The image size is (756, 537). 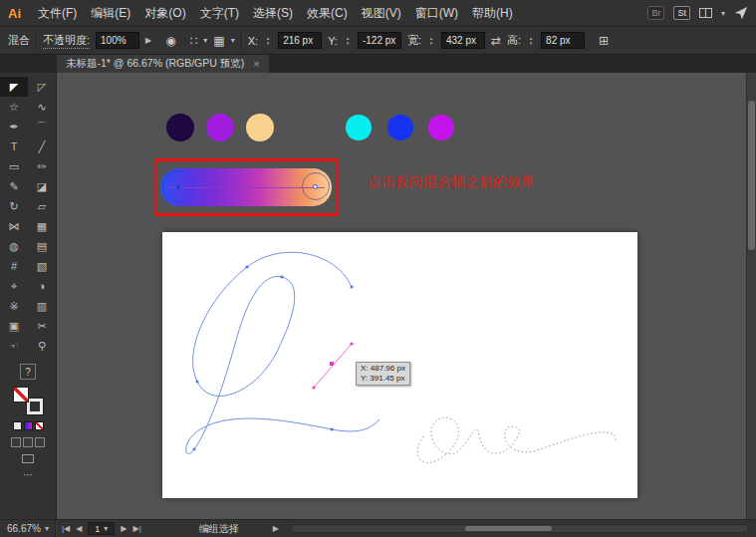 I want to click on symbol-sprayer-tool: ※, so click(x=14, y=306).